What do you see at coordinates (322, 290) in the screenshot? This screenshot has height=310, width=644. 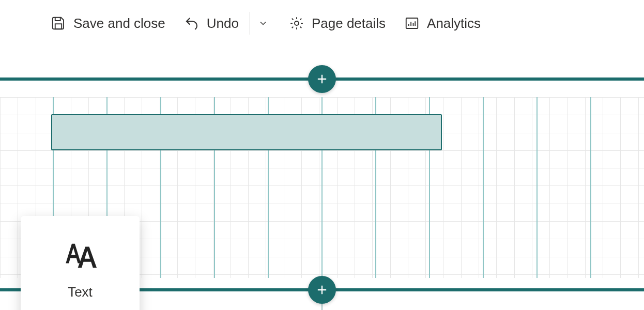 I see `add-section-bottom-button` at bounding box center [322, 290].